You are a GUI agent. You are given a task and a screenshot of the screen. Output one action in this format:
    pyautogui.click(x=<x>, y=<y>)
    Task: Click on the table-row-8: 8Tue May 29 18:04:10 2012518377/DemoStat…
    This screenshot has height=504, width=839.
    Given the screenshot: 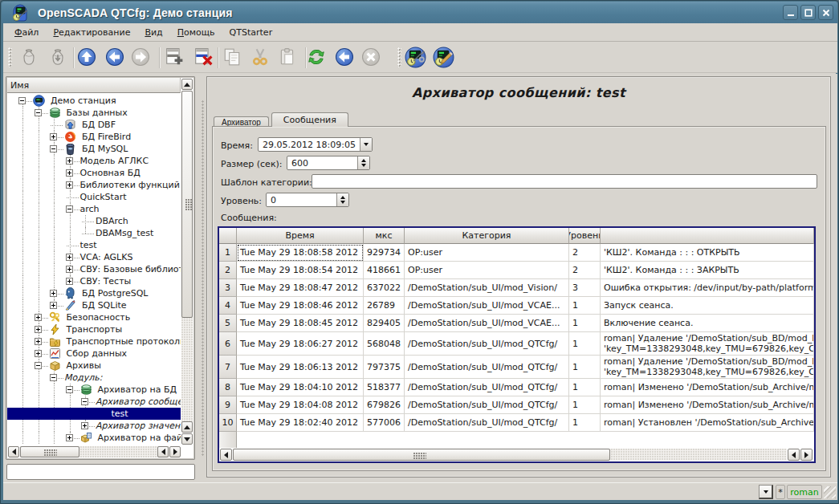 What is the action you would take?
    pyautogui.click(x=517, y=388)
    